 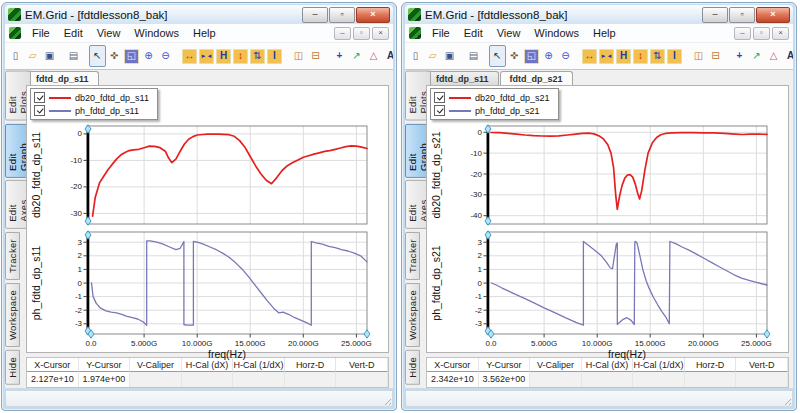 I want to click on app-logo-icon, so click(x=14, y=14).